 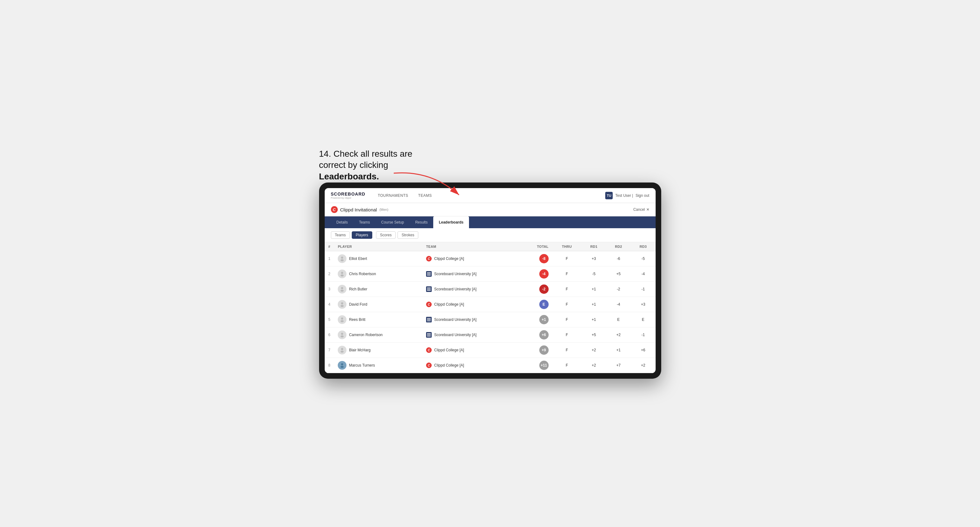 What do you see at coordinates (329, 259) in the screenshot?
I see `cell-rank: 1` at bounding box center [329, 259].